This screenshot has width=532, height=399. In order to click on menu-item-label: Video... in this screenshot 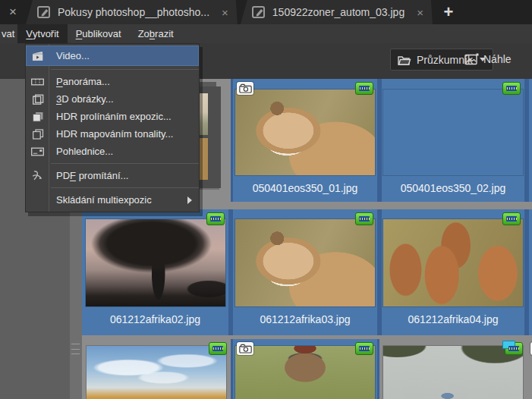, I will do `click(73, 56)`.